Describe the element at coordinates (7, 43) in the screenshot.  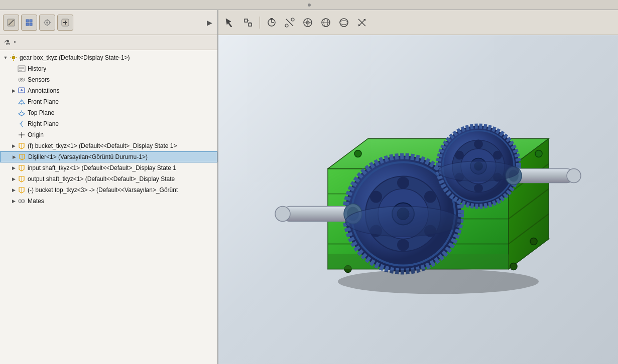
I see `filter-icon: ⚗` at that location.